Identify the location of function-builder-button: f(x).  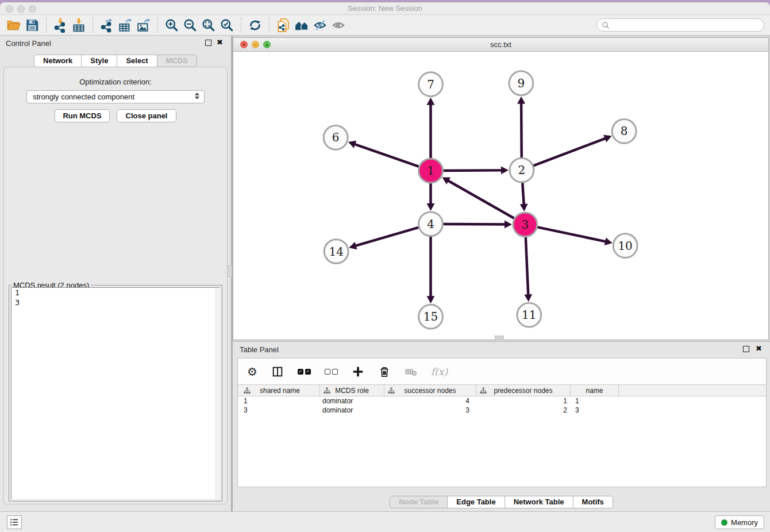
(439, 372).